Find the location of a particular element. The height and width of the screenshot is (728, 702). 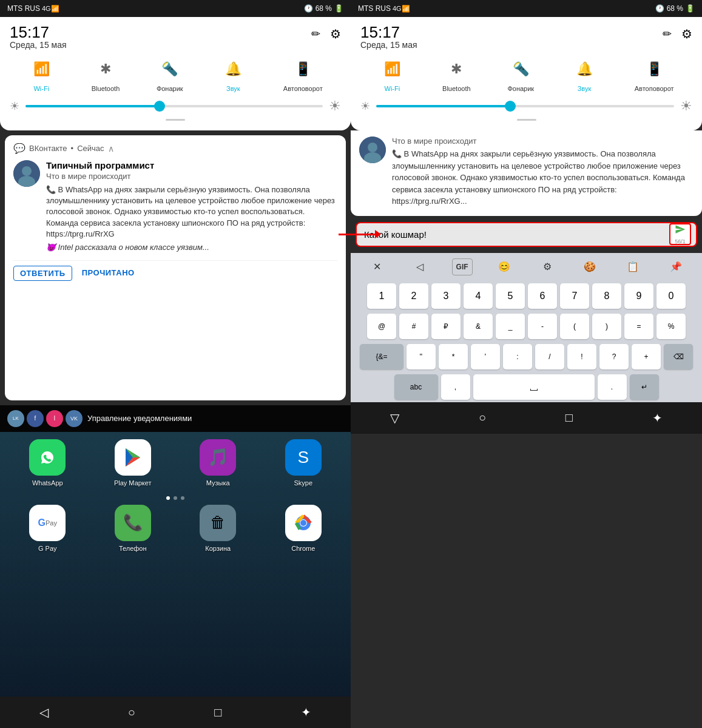

send-icon is located at coordinates (680, 231).